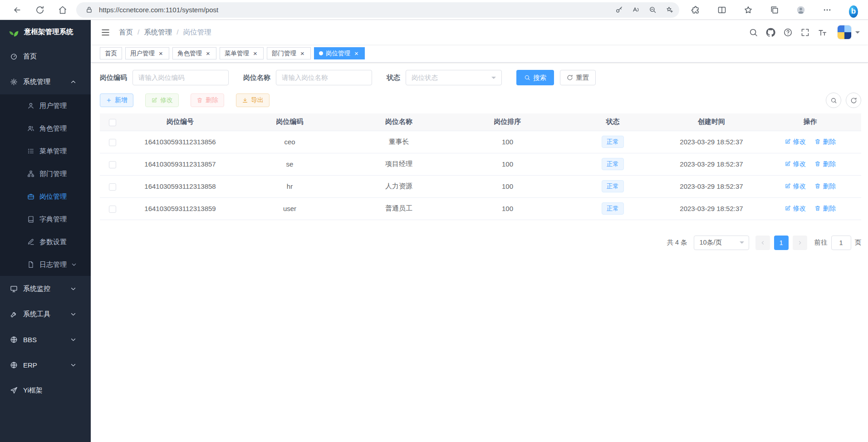  I want to click on book-icon, so click(31, 219).